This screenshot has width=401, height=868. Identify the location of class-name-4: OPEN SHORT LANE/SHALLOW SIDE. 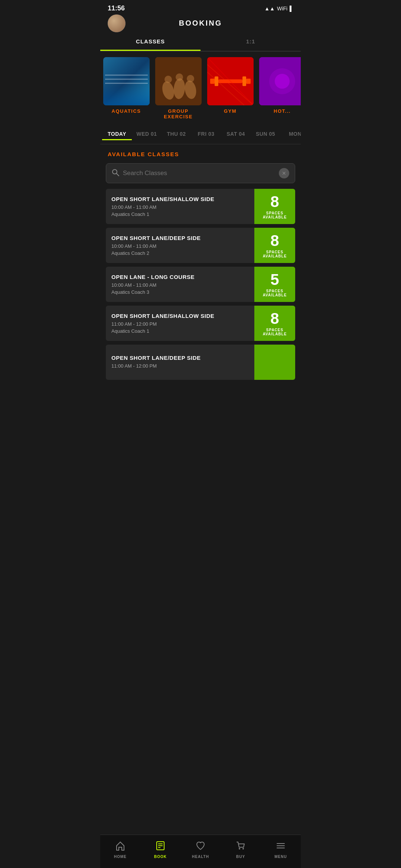
(180, 316).